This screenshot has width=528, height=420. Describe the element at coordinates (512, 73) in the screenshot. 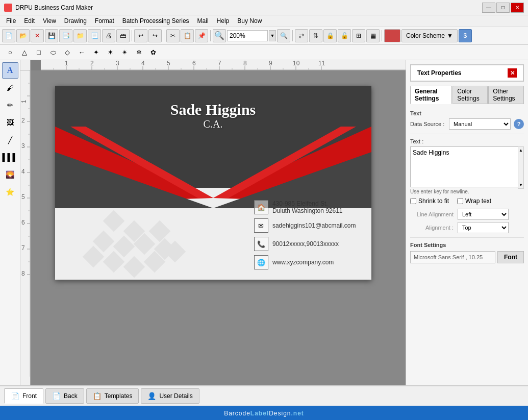

I see `panel-close-button: ✕` at that location.